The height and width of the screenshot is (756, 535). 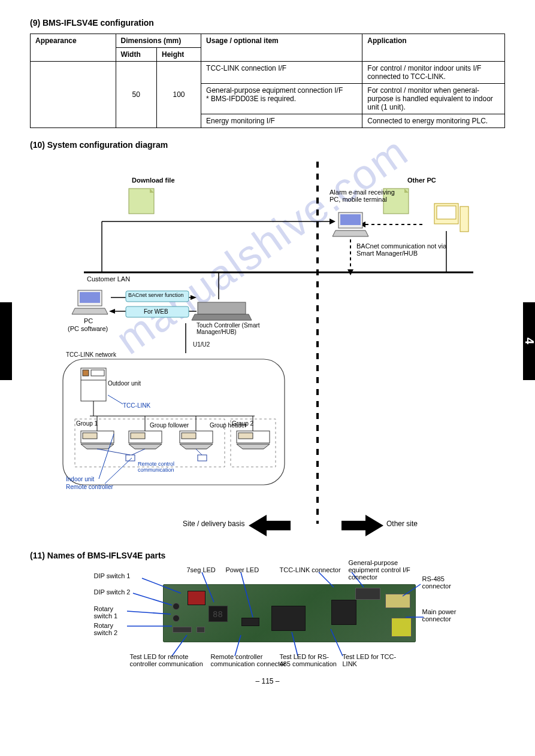 I want to click on cell-usage: TCC-LINK connection I/F, so click(x=282, y=73).